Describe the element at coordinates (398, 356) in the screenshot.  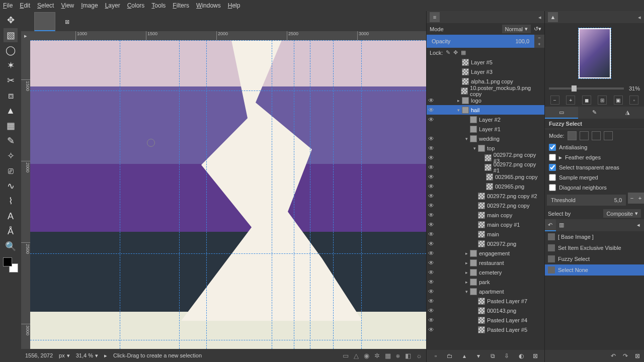
I see `status-icon-6: ⎈` at that location.